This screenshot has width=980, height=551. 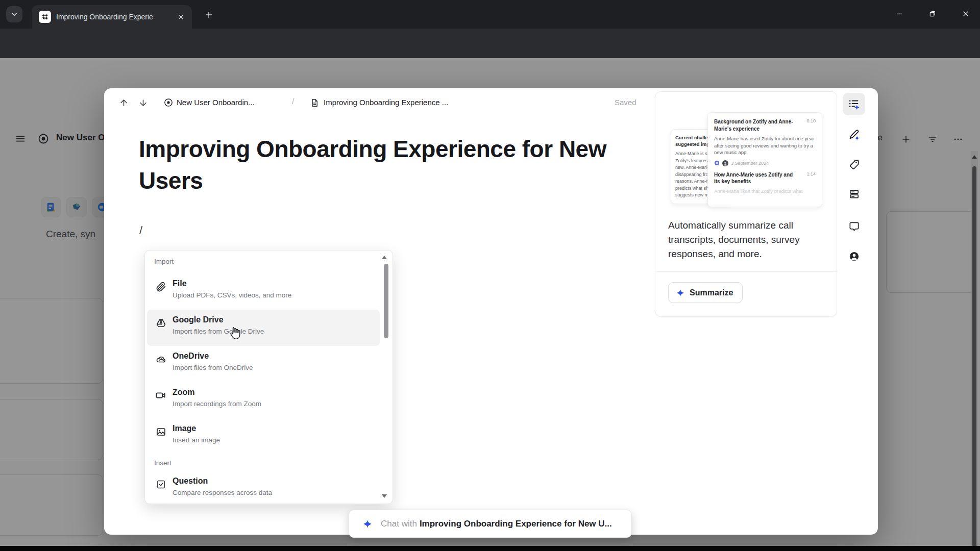 What do you see at coordinates (386, 301) in the screenshot?
I see `menu-scrollbar-thumb` at bounding box center [386, 301].